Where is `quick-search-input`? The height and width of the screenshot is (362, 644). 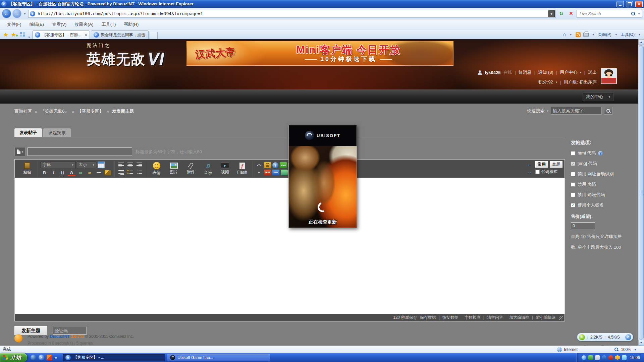
quick-search-input is located at coordinates (576, 111).